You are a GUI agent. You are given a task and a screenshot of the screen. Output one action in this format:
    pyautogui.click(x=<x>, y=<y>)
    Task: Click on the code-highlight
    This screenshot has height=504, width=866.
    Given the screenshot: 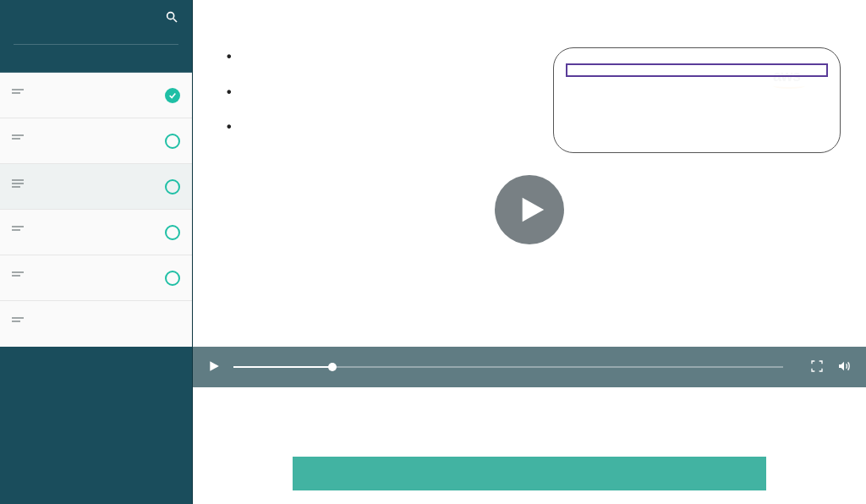 What is the action you would take?
    pyautogui.click(x=697, y=70)
    